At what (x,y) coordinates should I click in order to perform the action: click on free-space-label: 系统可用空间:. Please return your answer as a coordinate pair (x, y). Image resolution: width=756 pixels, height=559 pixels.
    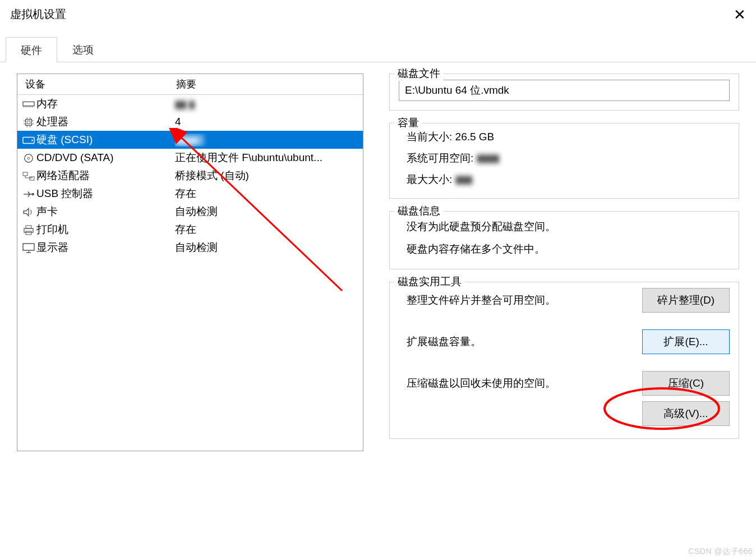
    Looking at the image, I should click on (440, 158).